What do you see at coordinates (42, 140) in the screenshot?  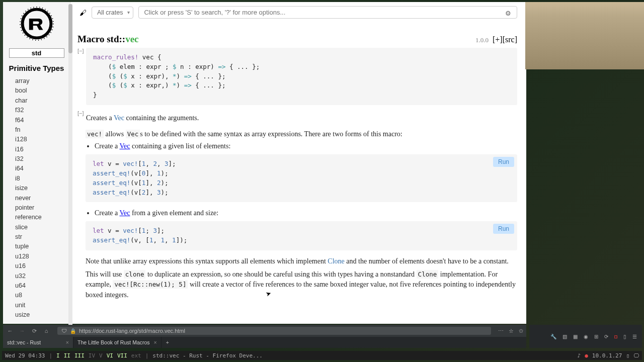 I see `sidebar-item: i128` at bounding box center [42, 140].